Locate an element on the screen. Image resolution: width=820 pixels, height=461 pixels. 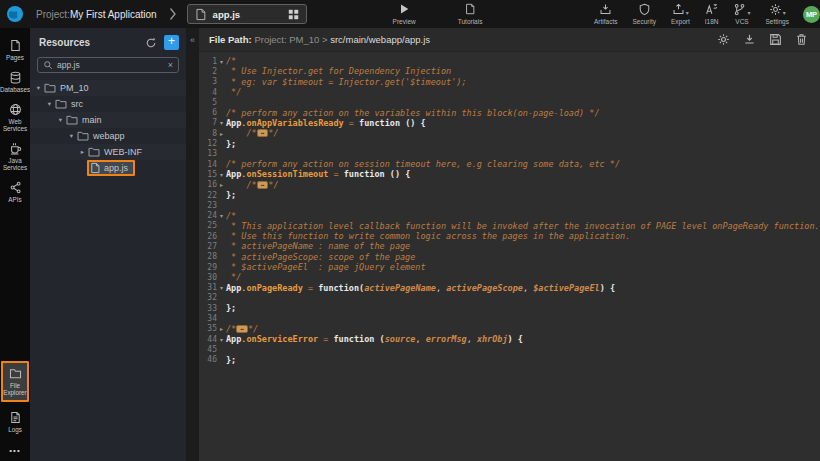
file-path-prefix: Project: PM_10 > is located at coordinates (292, 40).